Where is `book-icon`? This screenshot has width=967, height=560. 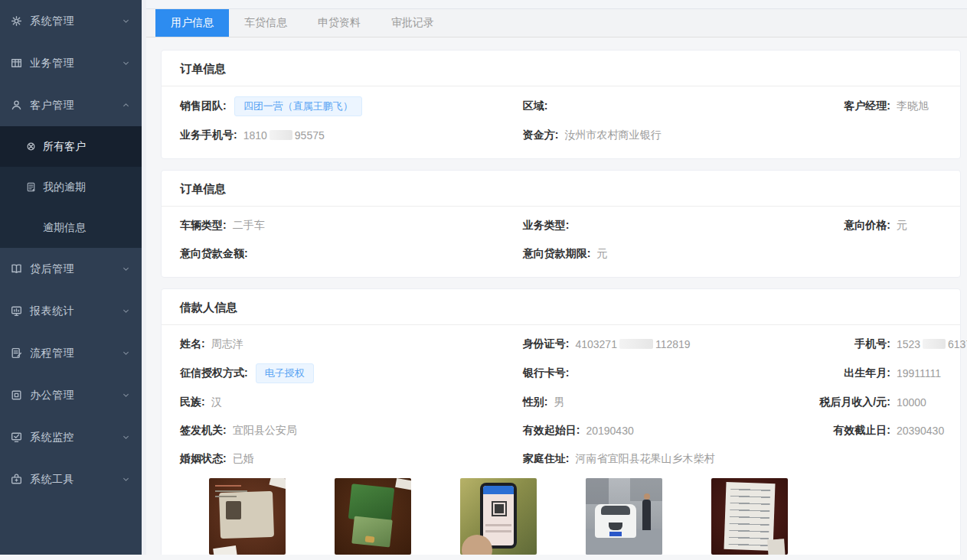 book-icon is located at coordinates (17, 269).